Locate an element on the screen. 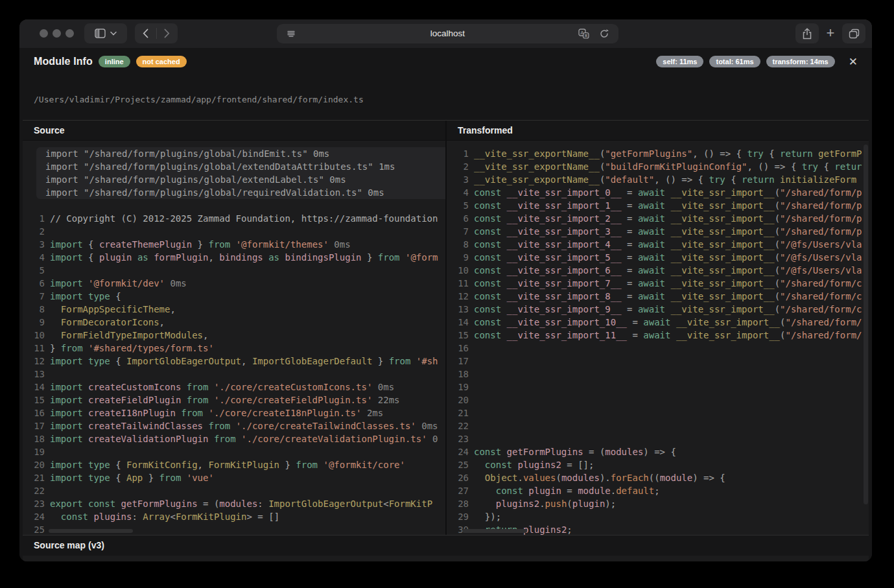 Image resolution: width=894 pixels, height=588 pixels. sourcemap-code-area: 1;;;AAEA;AAAkC;AAAA;AAAA;AAAA;AAClC;AAEA… is located at coordinates (446, 559).